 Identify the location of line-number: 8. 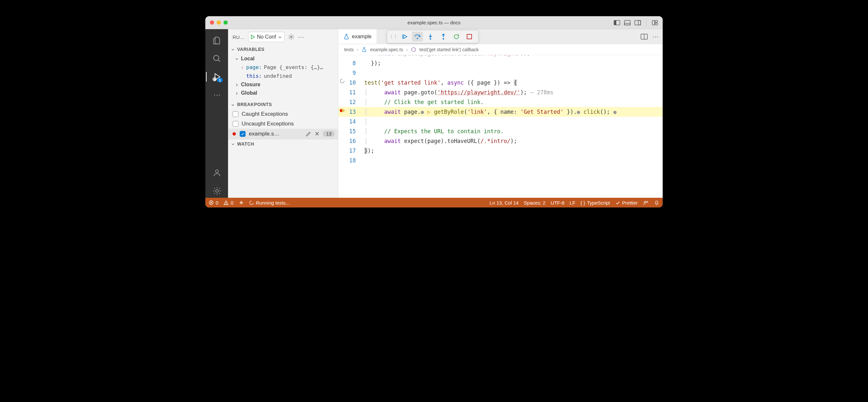
(354, 63).